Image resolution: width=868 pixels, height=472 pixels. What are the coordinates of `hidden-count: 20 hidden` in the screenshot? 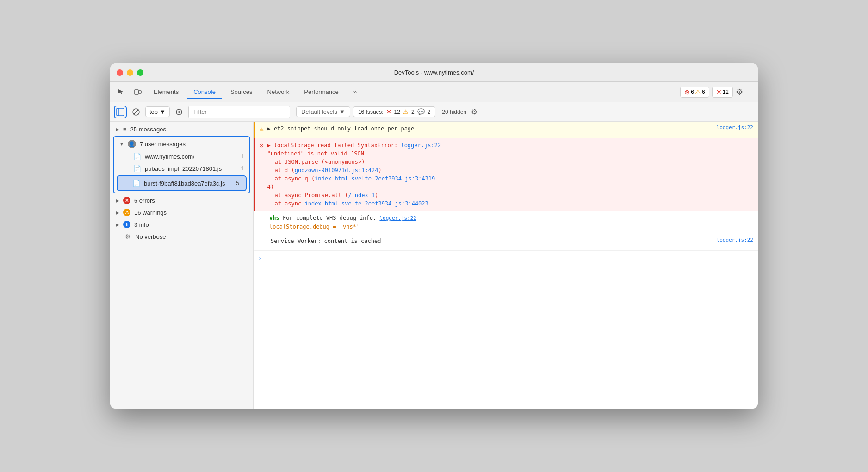 It's located at (454, 112).